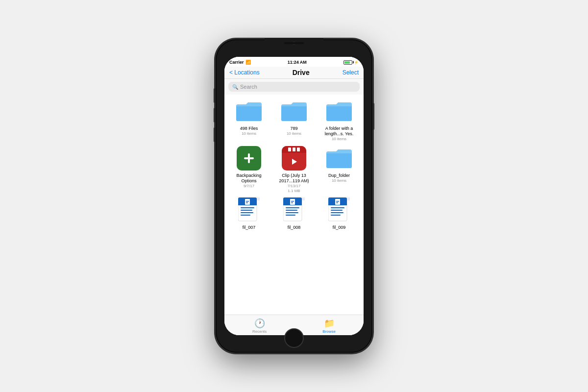 The height and width of the screenshot is (392, 588). What do you see at coordinates (329, 331) in the screenshot?
I see `browse-label: Browse` at bounding box center [329, 331].